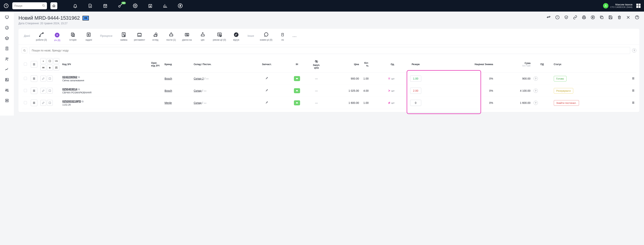  I want to click on tab-diag: діагно-ка, so click(187, 37).